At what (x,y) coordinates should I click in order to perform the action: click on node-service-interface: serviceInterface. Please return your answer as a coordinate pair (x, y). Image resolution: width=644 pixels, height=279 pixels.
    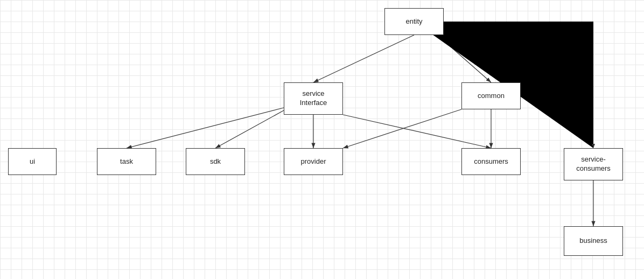
    Looking at the image, I should click on (313, 99).